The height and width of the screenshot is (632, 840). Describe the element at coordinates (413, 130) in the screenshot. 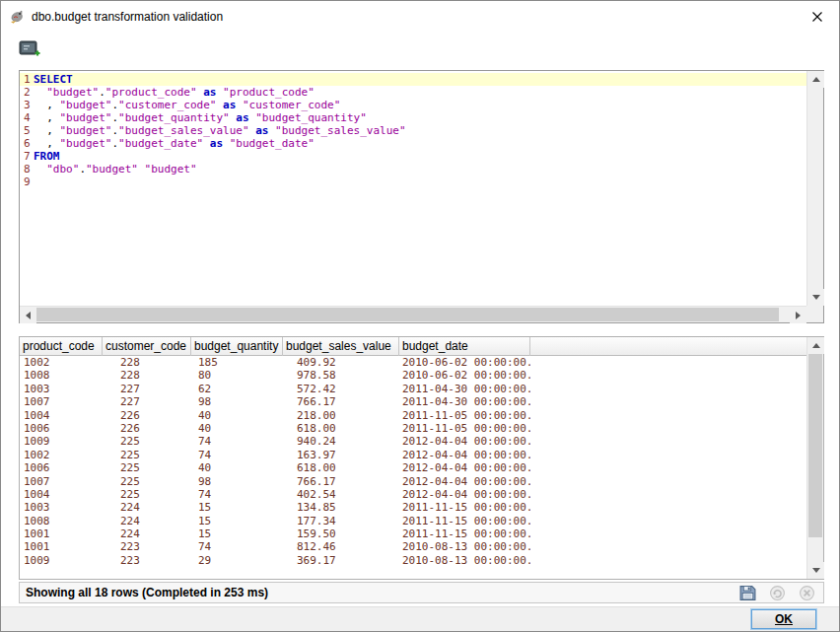

I see `code-line: 5 , "budget"."budget_sales_value" as "bu…` at that location.